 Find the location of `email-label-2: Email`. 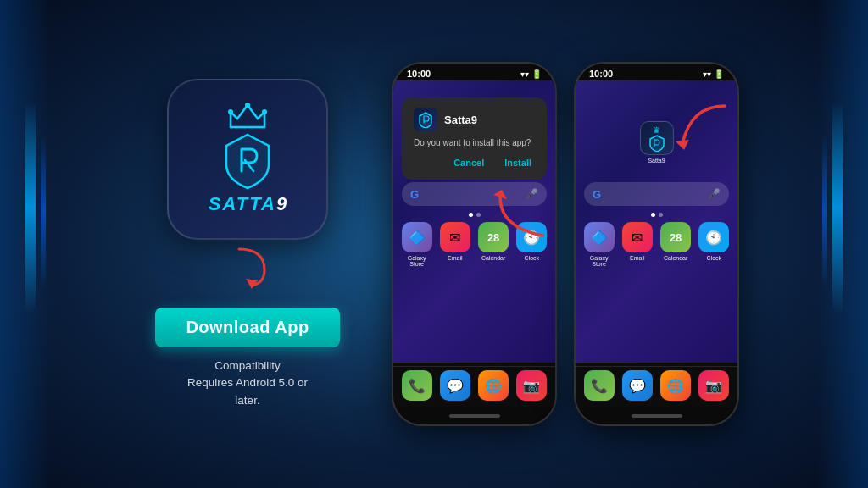

email-label-2: Email is located at coordinates (637, 258).